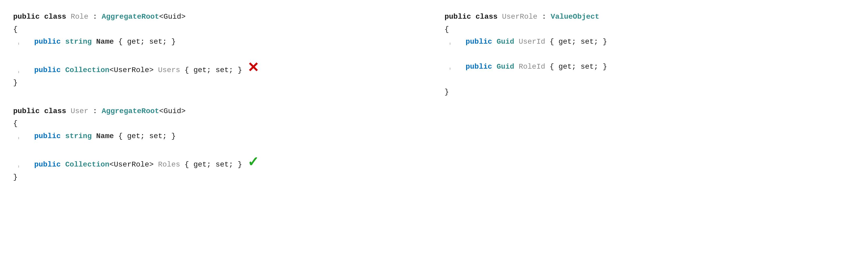 This screenshot has width=868, height=277. Describe the element at coordinates (218, 17) in the screenshot. I see `role-class-declaration: public class Role : AggregateRoot<Guid>` at that location.